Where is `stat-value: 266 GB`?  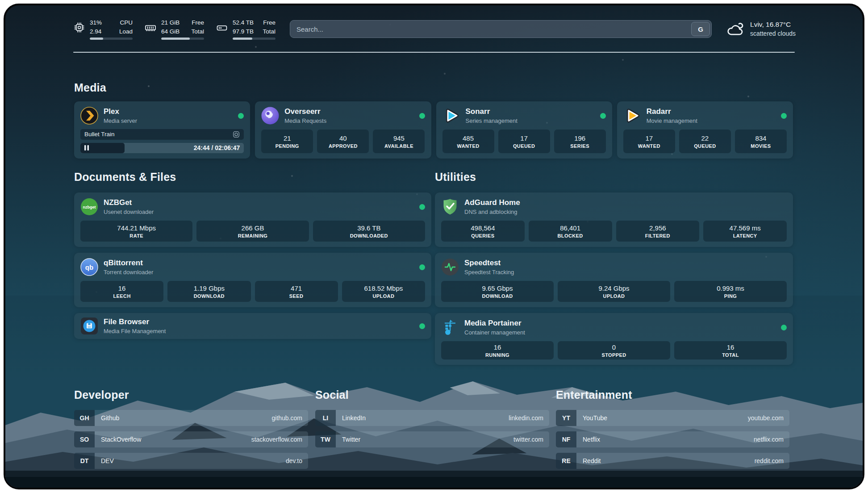 stat-value: 266 GB is located at coordinates (253, 228).